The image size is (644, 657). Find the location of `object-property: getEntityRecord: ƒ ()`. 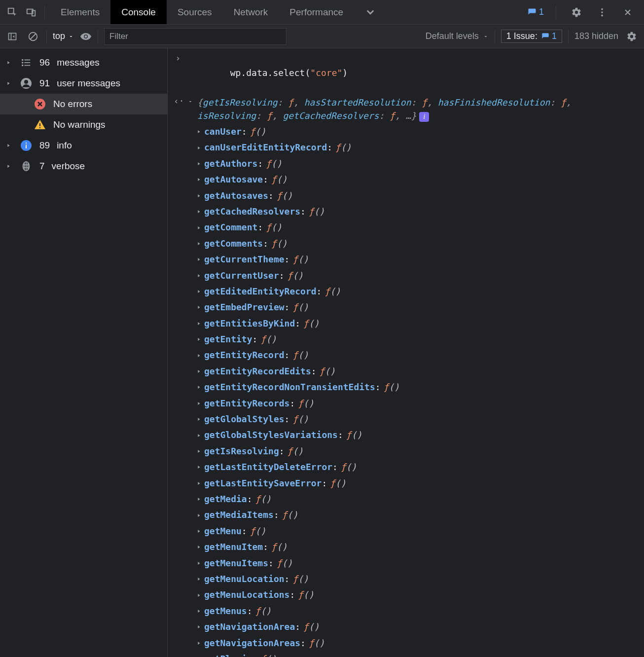

object-property: getEntityRecord: ƒ () is located at coordinates (420, 355).